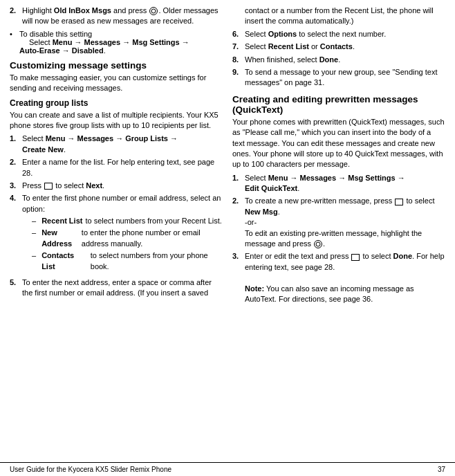 Image resolution: width=455 pixels, height=476 pixels. Describe the element at coordinates (88, 51) in the screenshot. I see `disabled-bold: Disabled` at that location.